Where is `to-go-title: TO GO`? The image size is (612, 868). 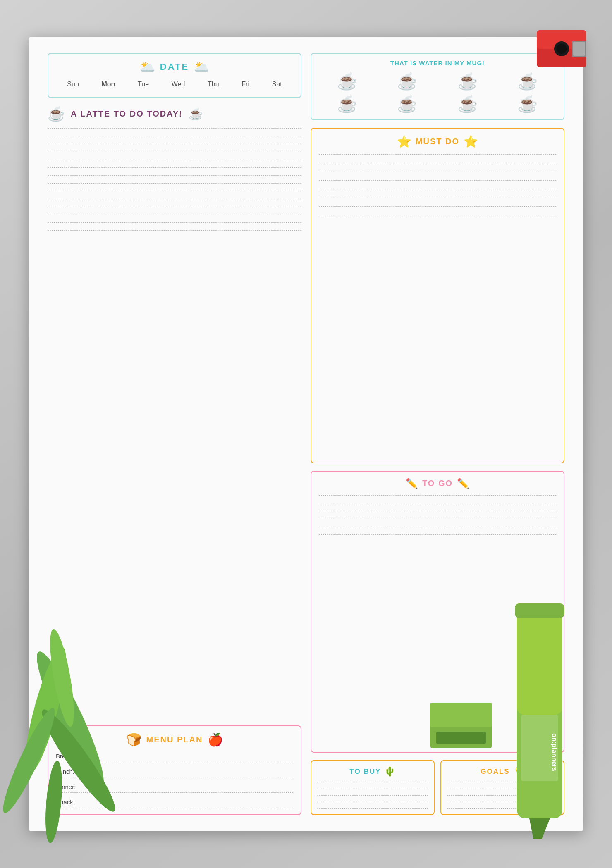
to-go-title: TO GO is located at coordinates (437, 484).